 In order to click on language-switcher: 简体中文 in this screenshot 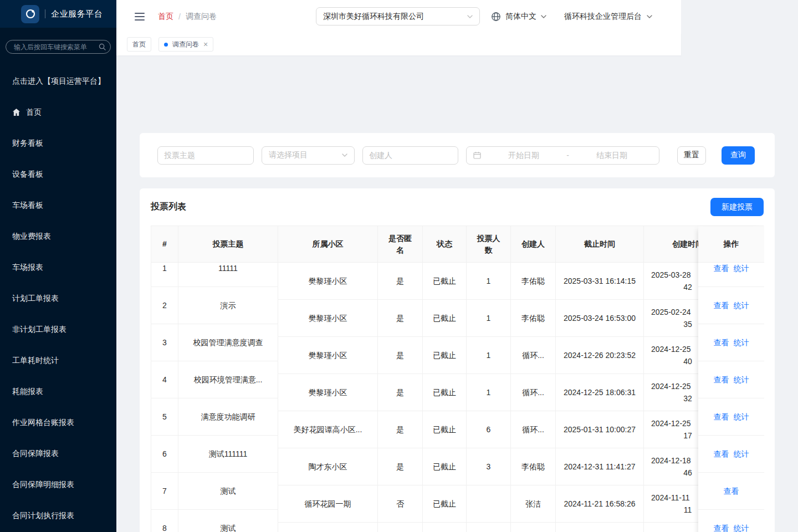, I will do `click(519, 17)`.